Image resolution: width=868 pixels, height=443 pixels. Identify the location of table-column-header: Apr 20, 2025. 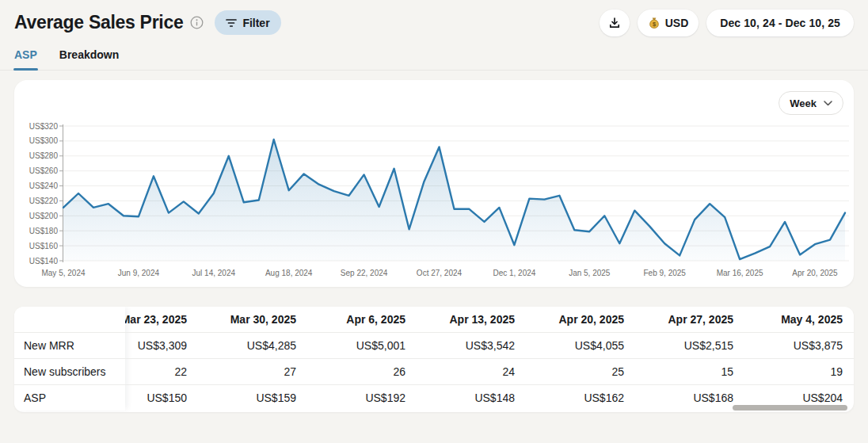
(575, 319).